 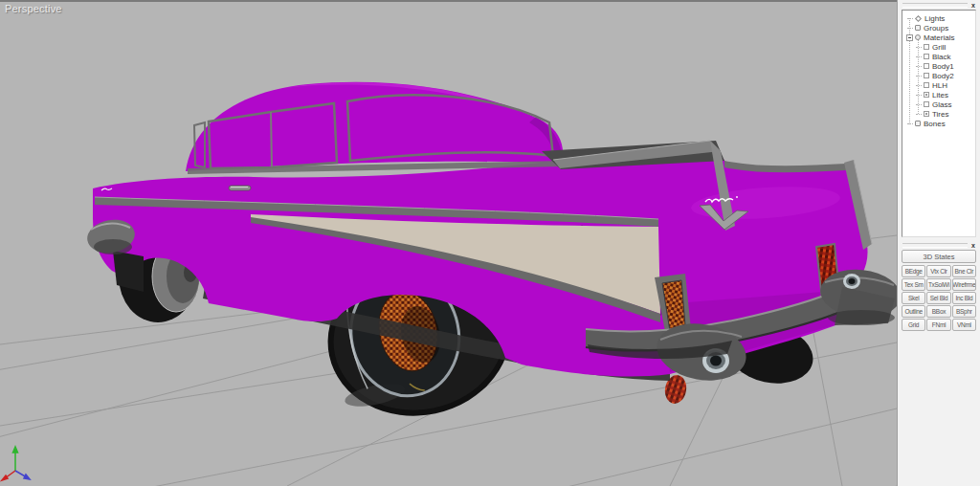 What do you see at coordinates (939, 48) in the screenshot?
I see `tree-item-label: Grill` at bounding box center [939, 48].